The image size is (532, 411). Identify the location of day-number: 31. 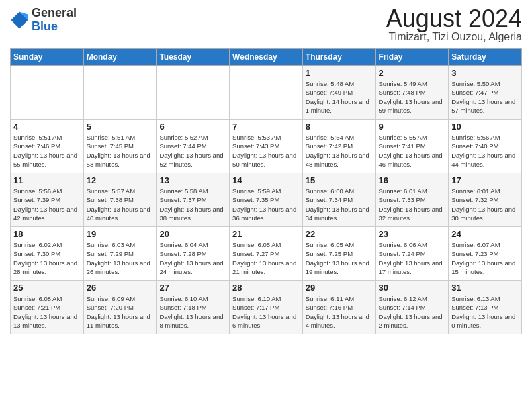
(485, 287).